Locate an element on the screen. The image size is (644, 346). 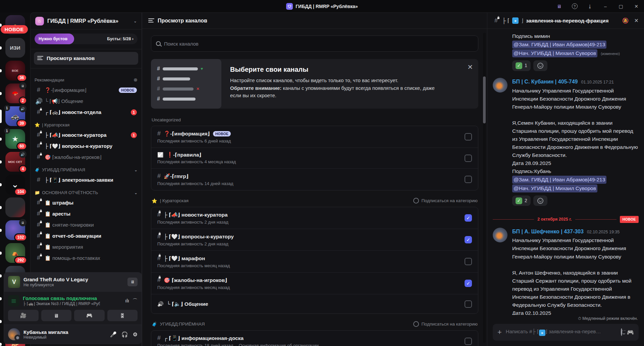
server-icon-10: ⛺ 292 is located at coordinates (15, 253).